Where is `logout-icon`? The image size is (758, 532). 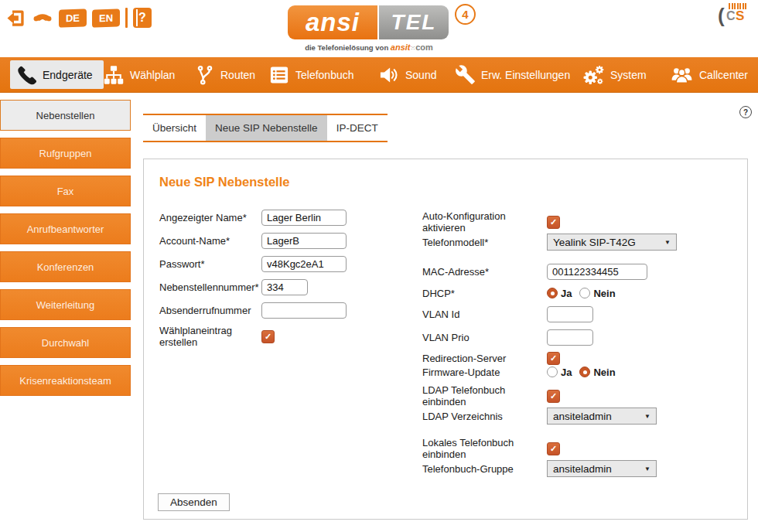 logout-icon is located at coordinates (15, 19).